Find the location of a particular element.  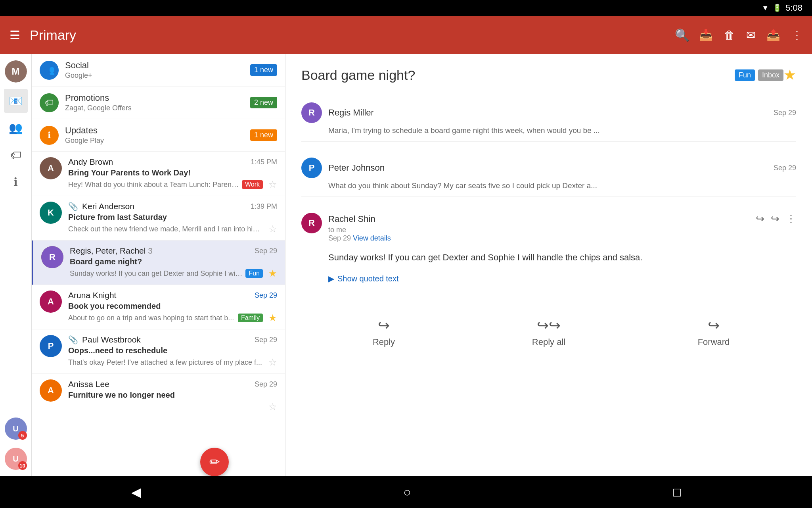

social-icon: 👥 is located at coordinates (49, 70).